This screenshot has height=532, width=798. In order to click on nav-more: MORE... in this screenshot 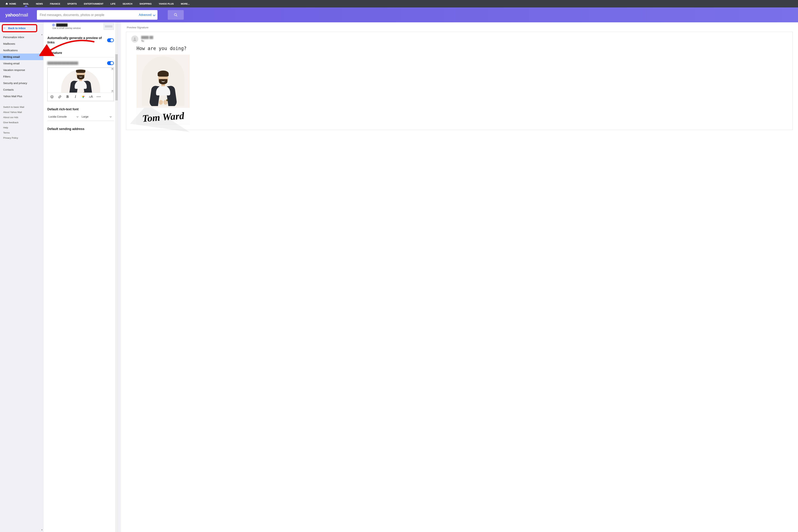, I will do `click(185, 4)`.